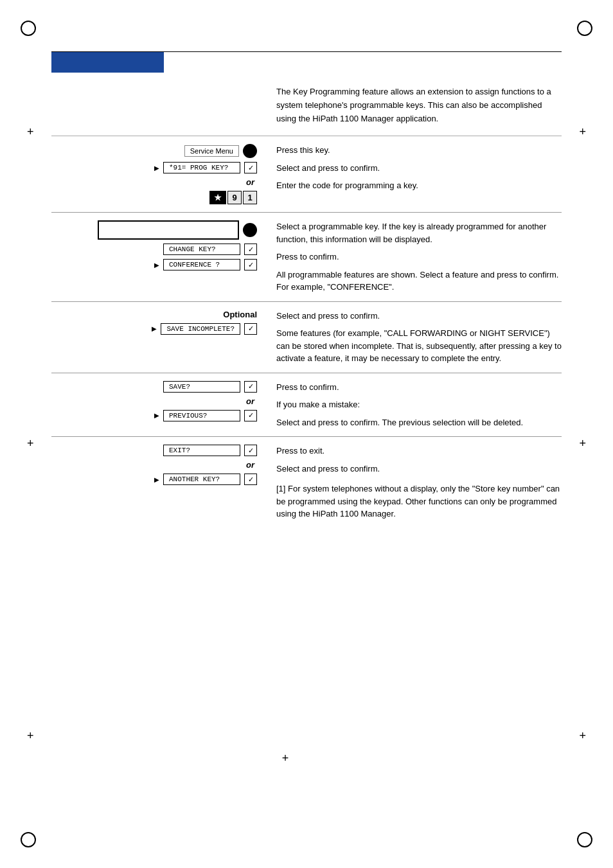  I want to click on cross-right-mid: +, so click(582, 443).